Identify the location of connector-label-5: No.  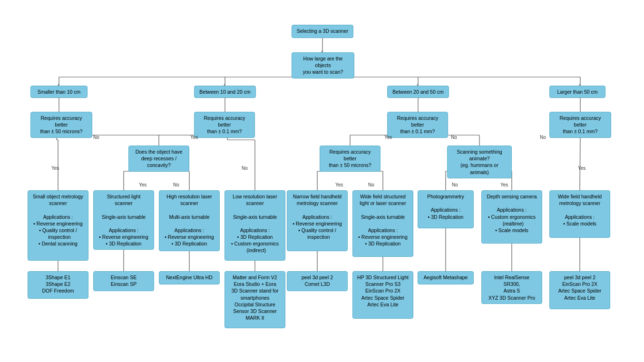
(176, 185).